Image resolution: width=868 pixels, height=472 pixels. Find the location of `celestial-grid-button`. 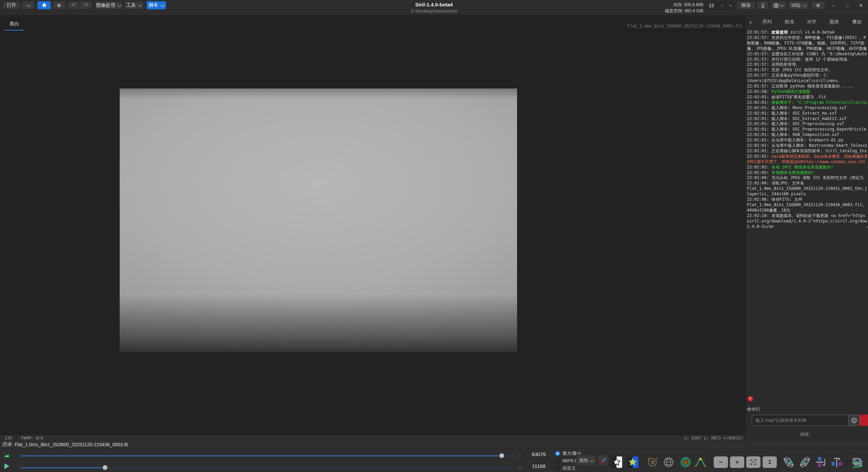

celestial-grid-button is located at coordinates (669, 462).